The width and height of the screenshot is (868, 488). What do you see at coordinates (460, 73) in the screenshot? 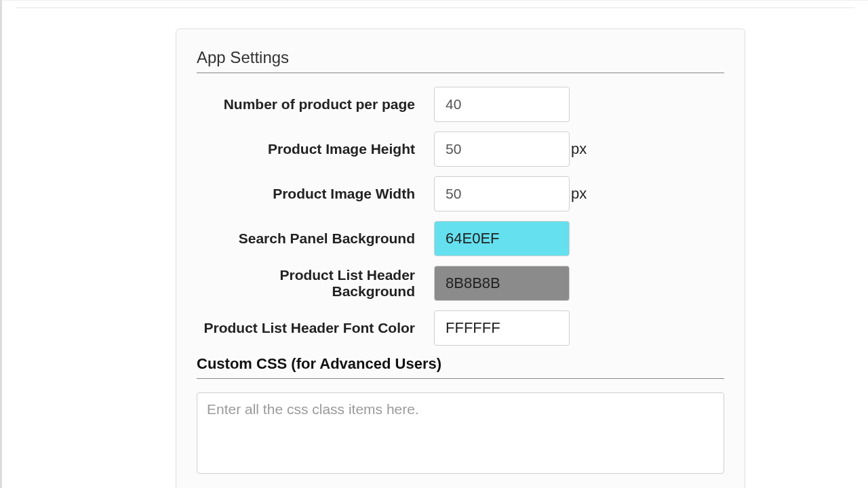
I see `app-settings-divider` at bounding box center [460, 73].